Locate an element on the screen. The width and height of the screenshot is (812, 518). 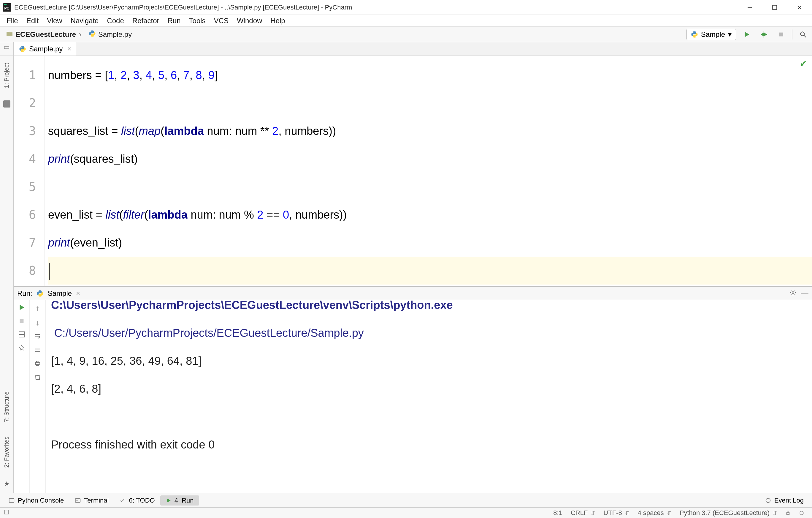
menu-help: Help is located at coordinates (278, 21).